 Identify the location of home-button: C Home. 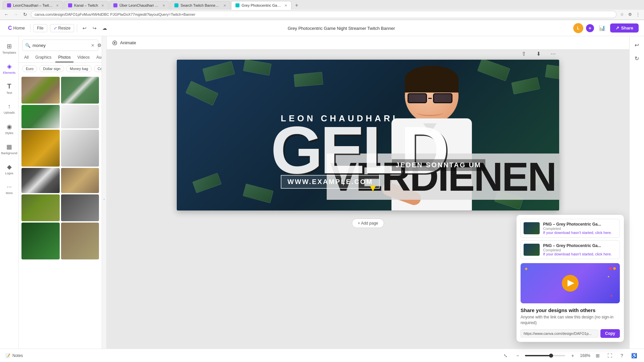
(16, 28).